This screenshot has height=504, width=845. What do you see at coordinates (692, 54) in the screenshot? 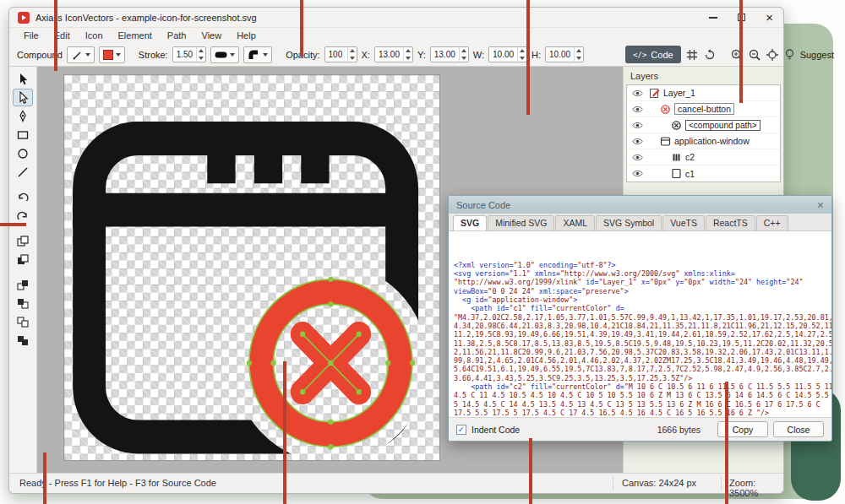
I see `grid-toggle-button` at bounding box center [692, 54].